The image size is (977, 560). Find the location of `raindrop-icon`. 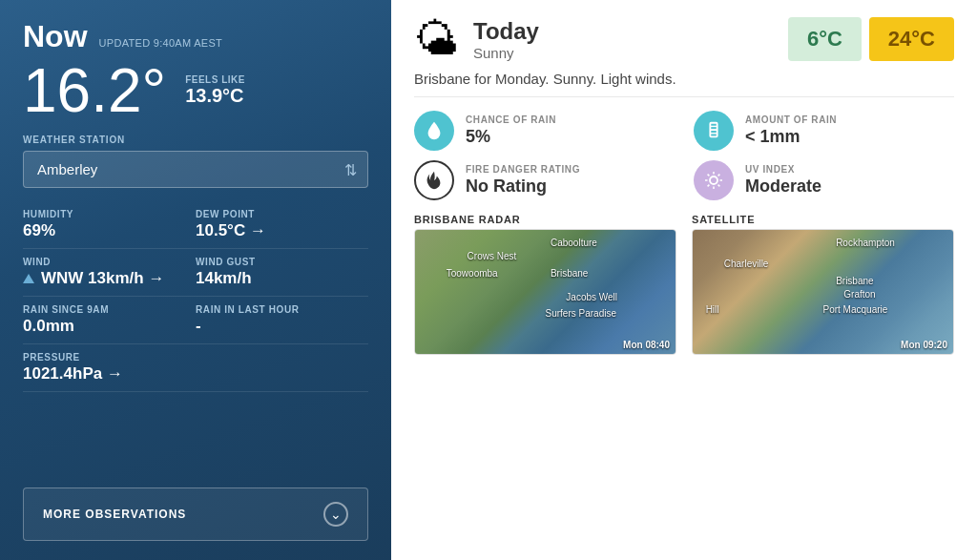

raindrop-icon is located at coordinates (434, 131).